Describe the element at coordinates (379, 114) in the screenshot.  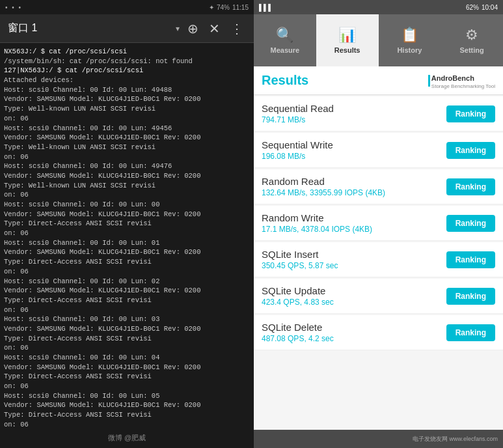
I see `result-item-0: Sequential Read794.71 MB/sRanking` at that location.